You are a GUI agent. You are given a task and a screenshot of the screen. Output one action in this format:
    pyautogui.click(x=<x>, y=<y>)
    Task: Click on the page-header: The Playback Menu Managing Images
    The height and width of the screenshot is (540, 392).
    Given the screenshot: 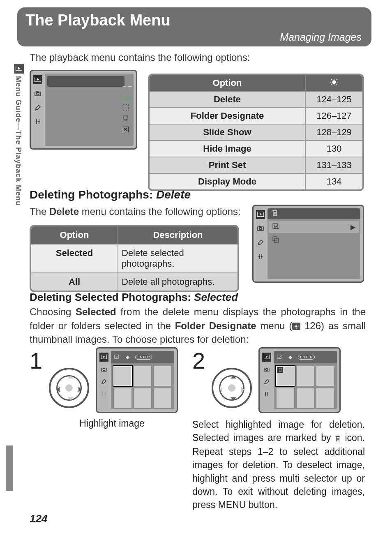 What is the action you would take?
    pyautogui.click(x=194, y=27)
    